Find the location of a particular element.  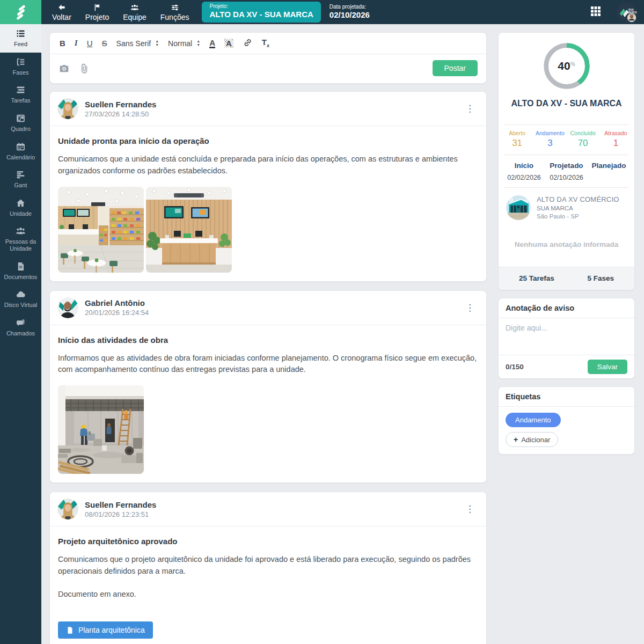

strikethrough-button: S is located at coordinates (105, 43).